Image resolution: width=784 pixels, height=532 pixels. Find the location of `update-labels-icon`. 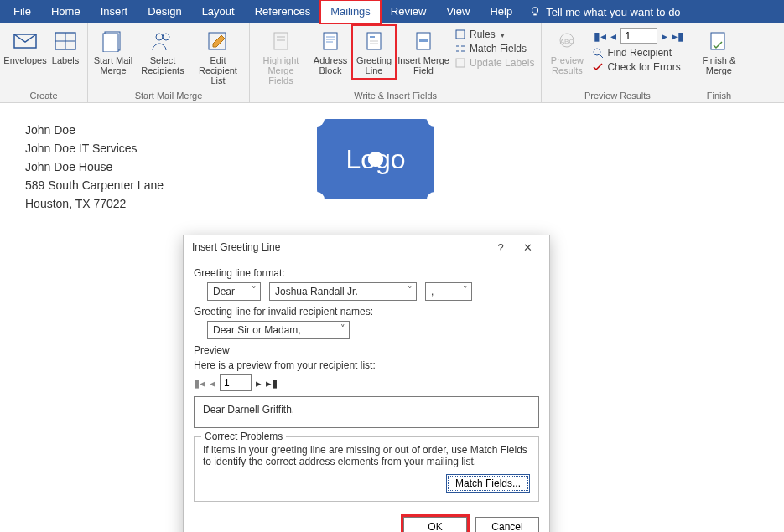

update-labels-icon is located at coordinates (460, 63).